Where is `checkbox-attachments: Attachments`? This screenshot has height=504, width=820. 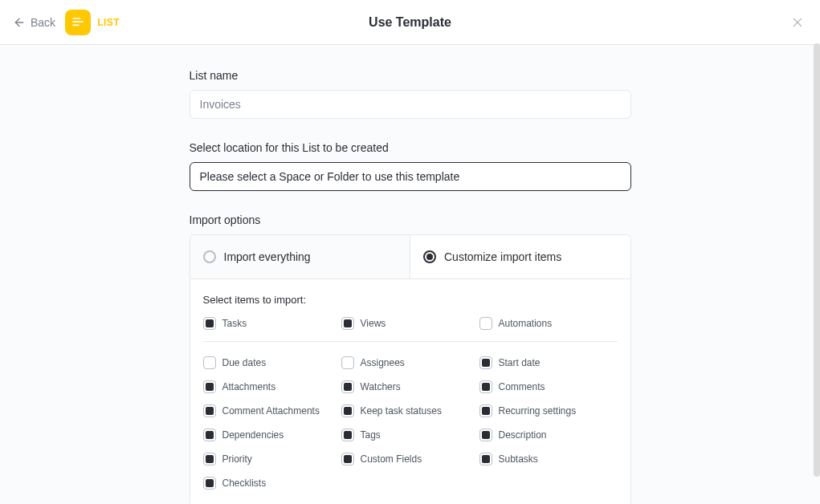 checkbox-attachments: Attachments is located at coordinates (272, 387).